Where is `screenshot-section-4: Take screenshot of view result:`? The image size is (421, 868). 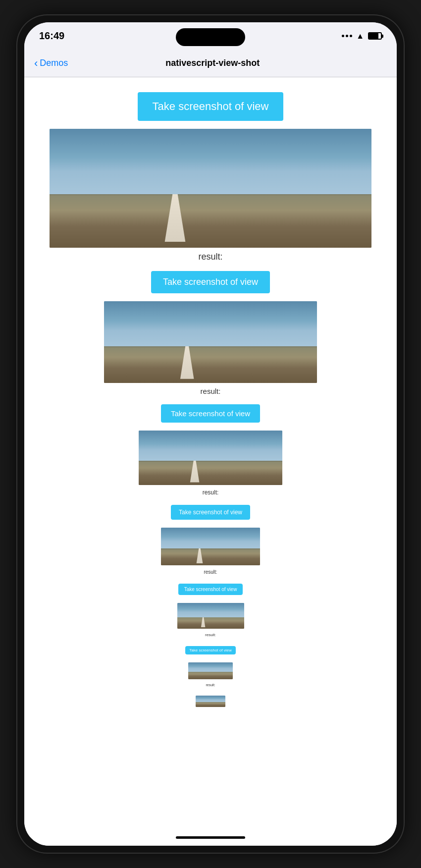
screenshot-section-4: Take screenshot of view result: is located at coordinates (210, 542).